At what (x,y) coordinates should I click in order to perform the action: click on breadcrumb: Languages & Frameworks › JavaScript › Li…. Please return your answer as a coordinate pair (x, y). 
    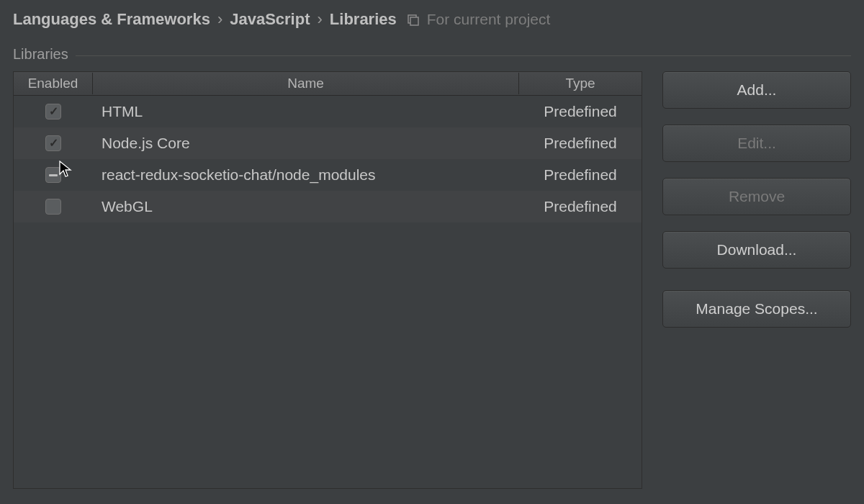
    Looking at the image, I should click on (432, 18).